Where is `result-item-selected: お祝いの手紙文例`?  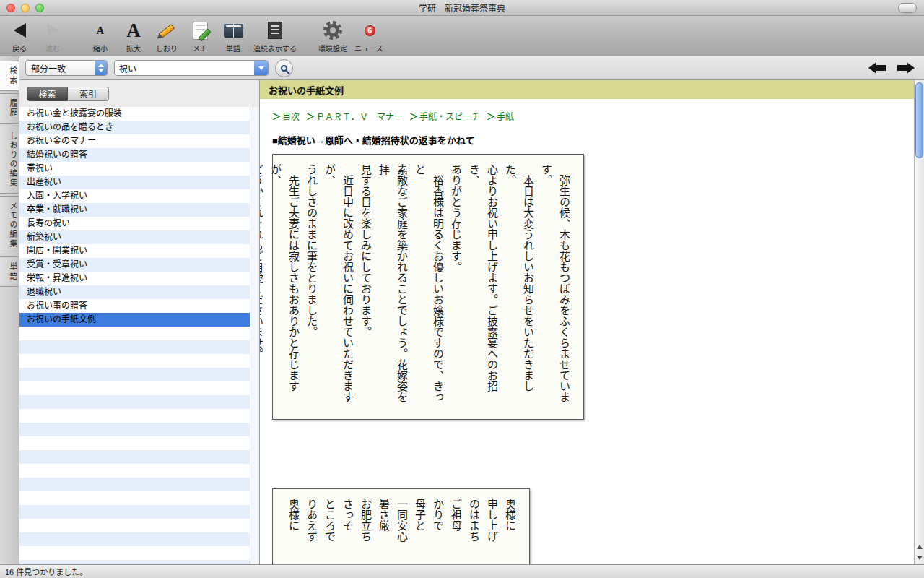
result-item-selected: お祝いの手紙文例 is located at coordinates (134, 319).